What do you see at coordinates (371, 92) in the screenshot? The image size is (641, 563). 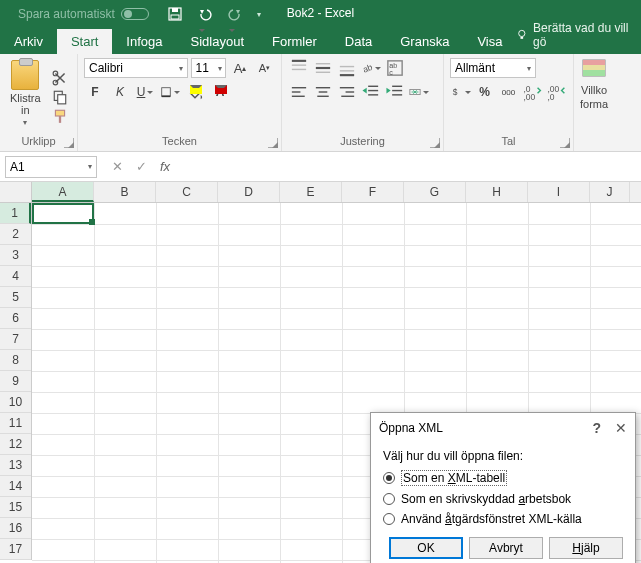 I see `decrease-indent-icon` at bounding box center [371, 92].